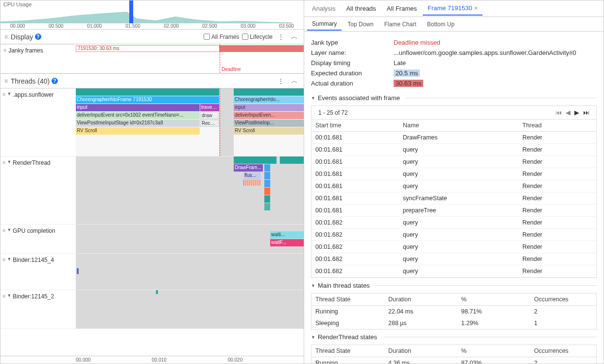 The height and width of the screenshot is (364, 604). I want to click on flame-bar: ViewPostImeInputStage id=0x2187c3a8, so click(138, 123).